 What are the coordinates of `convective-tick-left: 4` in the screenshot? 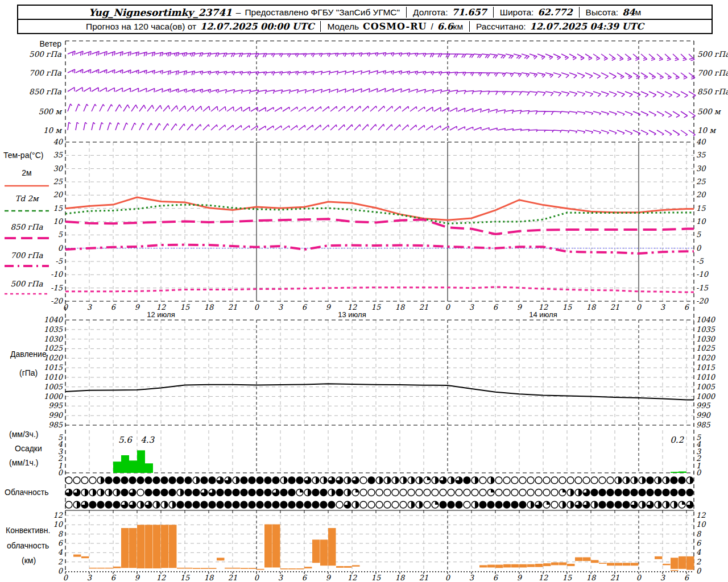 It's located at (60, 552).